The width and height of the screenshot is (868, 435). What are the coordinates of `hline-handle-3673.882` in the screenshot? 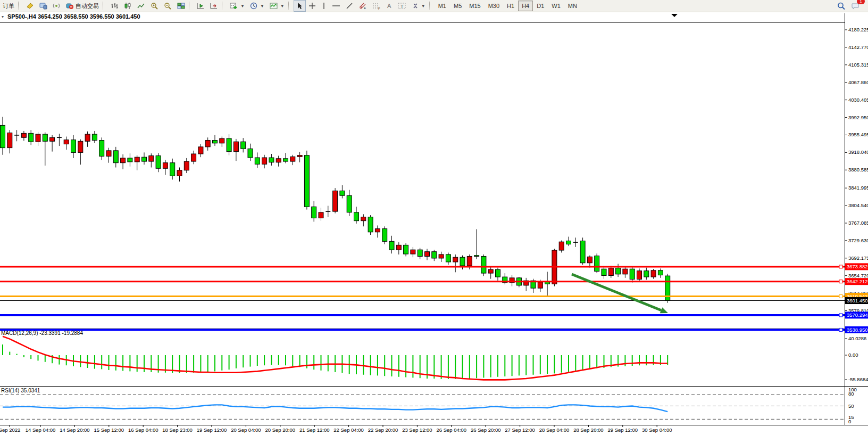 It's located at (841, 267).